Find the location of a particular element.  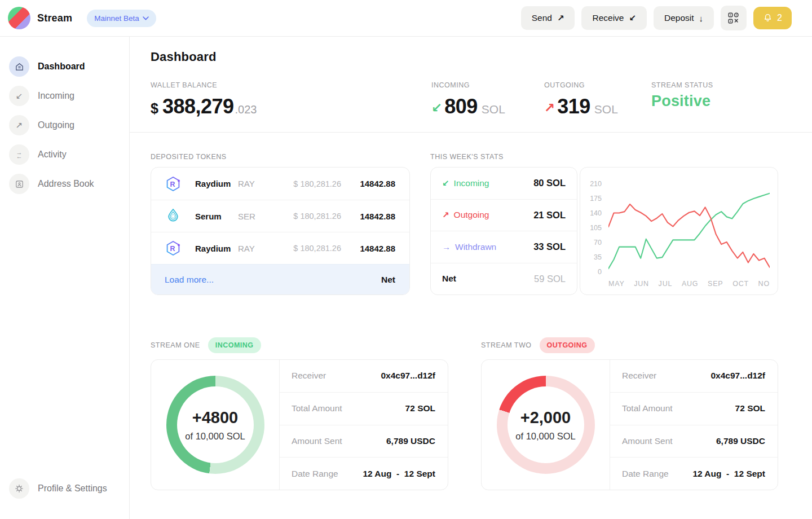

incoming-unit: SOL is located at coordinates (493, 109).